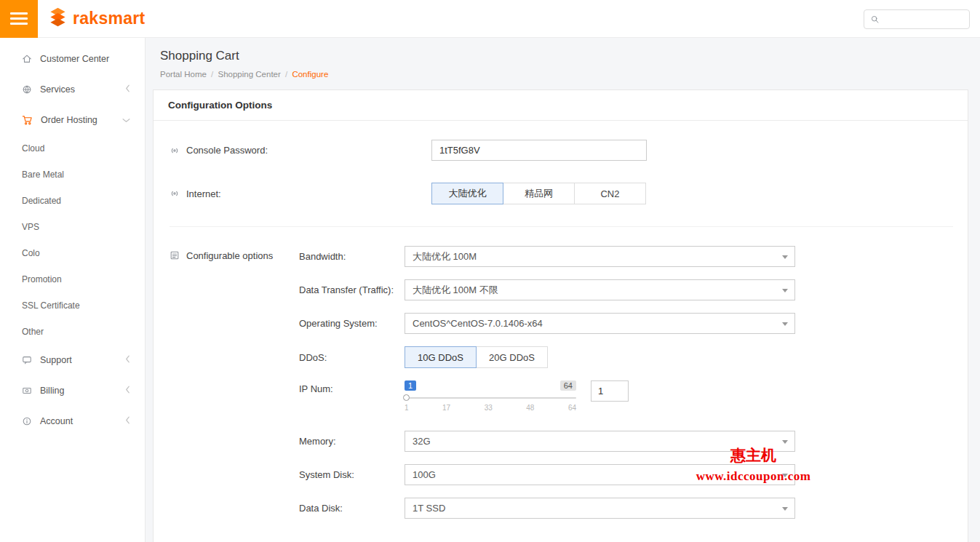 This screenshot has height=542, width=980. I want to click on internet-option-premium: 精品网, so click(538, 194).